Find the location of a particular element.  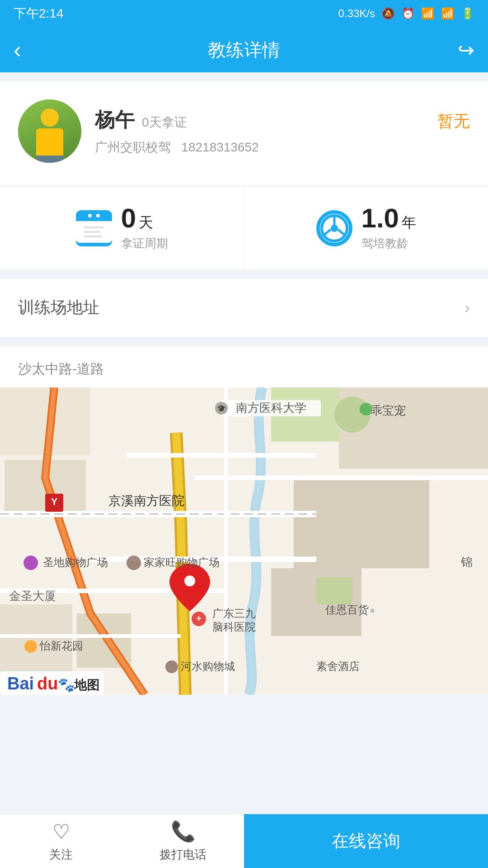

wifi-icon: 📶 is located at coordinates (428, 14).